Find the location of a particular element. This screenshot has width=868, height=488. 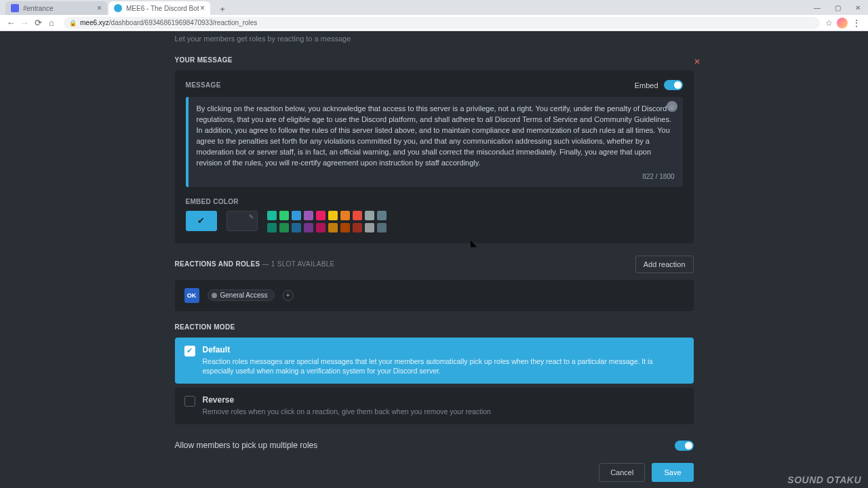

mode-option-reverse: Reverse Remove roles when you click on a… is located at coordinates (434, 406).